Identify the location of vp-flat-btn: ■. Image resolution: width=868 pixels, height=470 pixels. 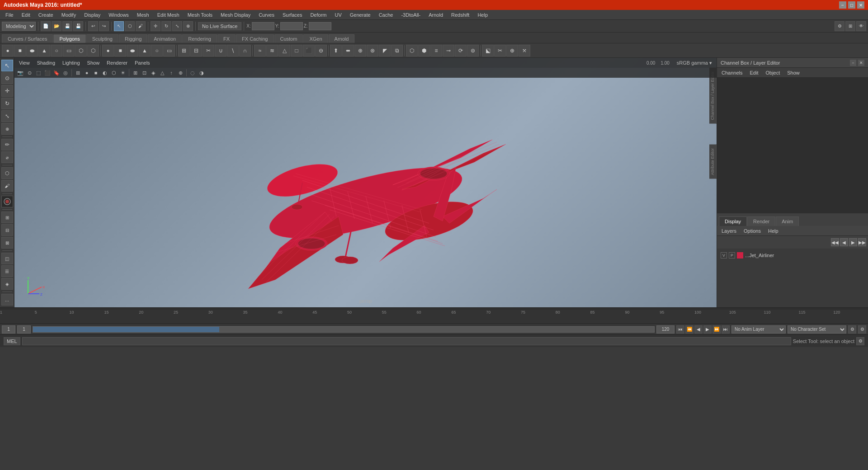
(96, 73).